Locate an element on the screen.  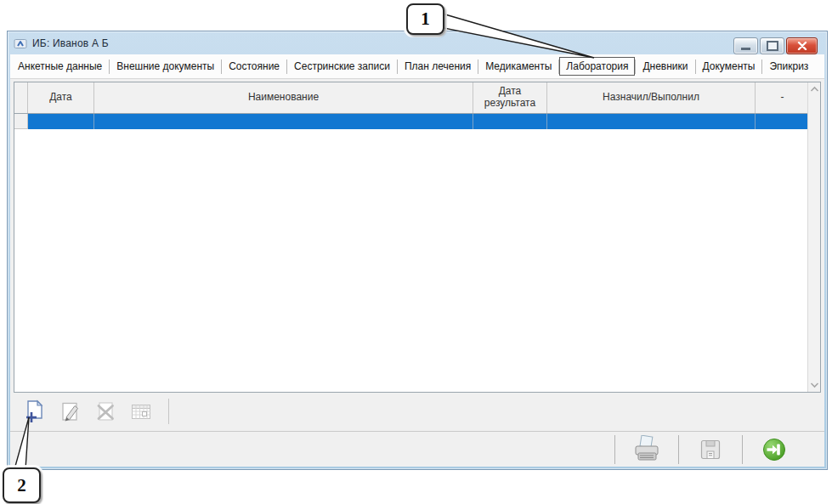
cell-result-date is located at coordinates (510, 122).